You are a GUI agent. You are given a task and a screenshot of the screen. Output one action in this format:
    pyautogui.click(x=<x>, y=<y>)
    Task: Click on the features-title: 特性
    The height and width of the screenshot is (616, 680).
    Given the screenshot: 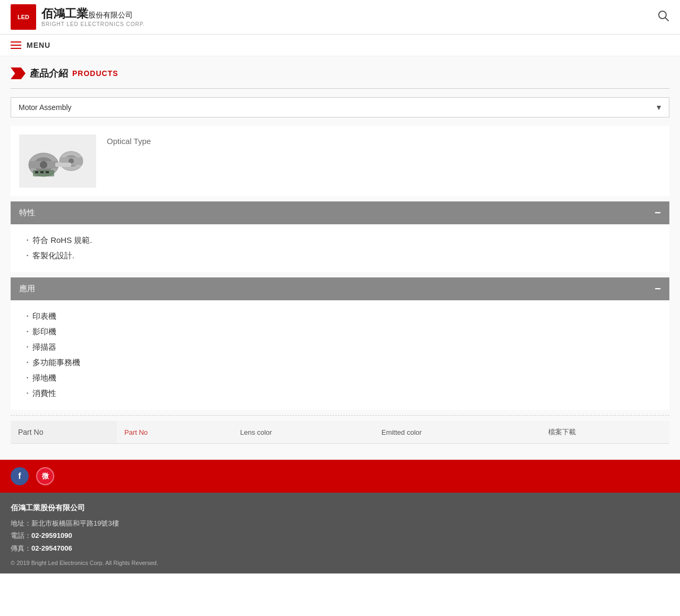 What is the action you would take?
    pyautogui.click(x=27, y=213)
    